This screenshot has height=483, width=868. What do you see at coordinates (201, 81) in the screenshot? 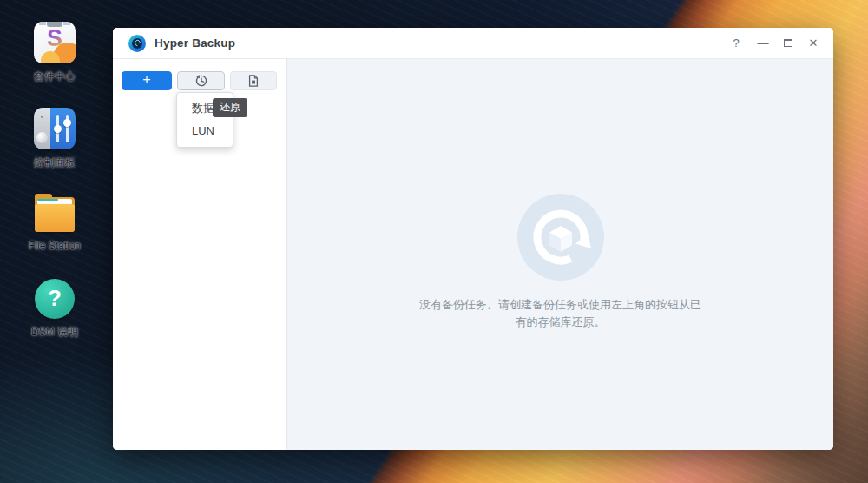
I see `restore-clock-icon` at bounding box center [201, 81].